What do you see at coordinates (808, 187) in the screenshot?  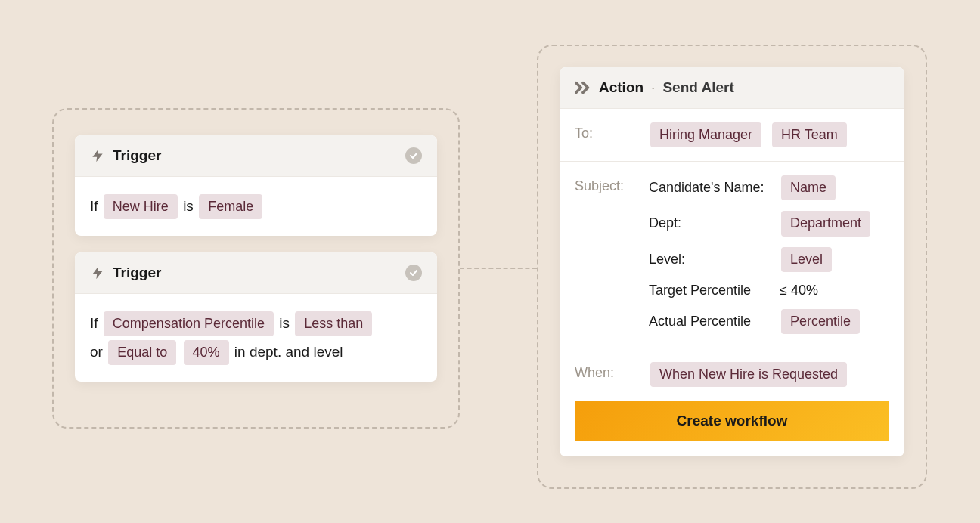 I see `subject-chip: Name` at bounding box center [808, 187].